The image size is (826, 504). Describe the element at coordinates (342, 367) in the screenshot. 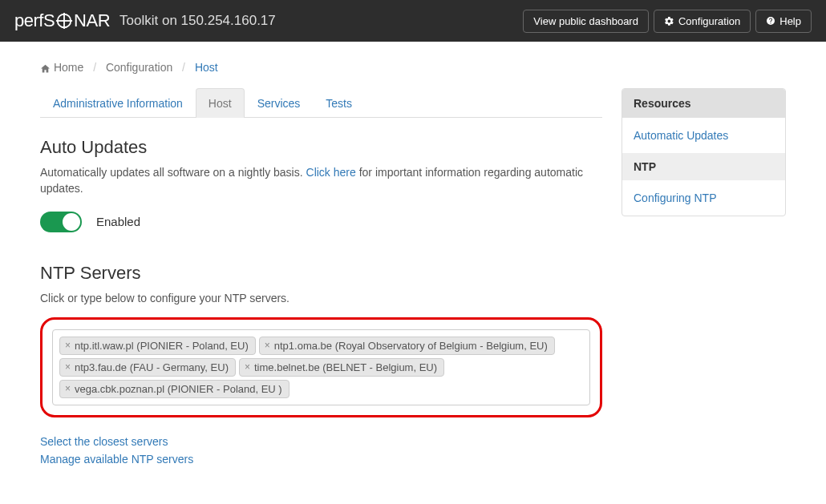

I see `ntp-server-tag: ×time.belnet.be (BELNET - Belgium, EU)` at that location.